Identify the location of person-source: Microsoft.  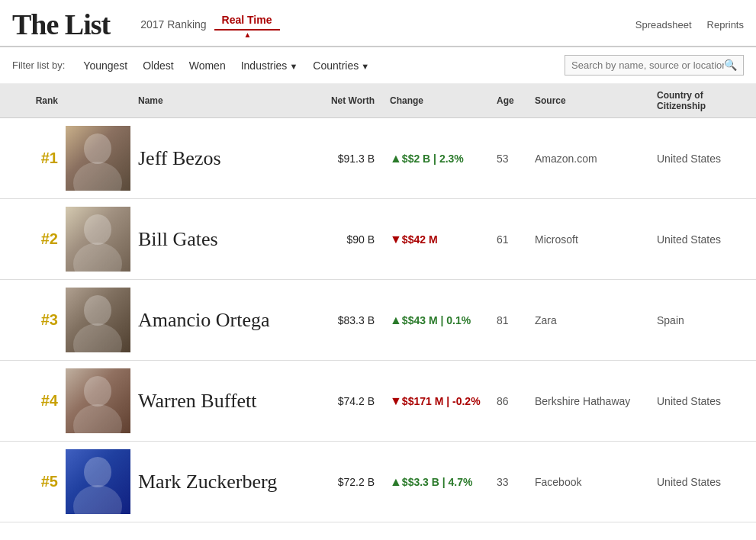
(596, 239).